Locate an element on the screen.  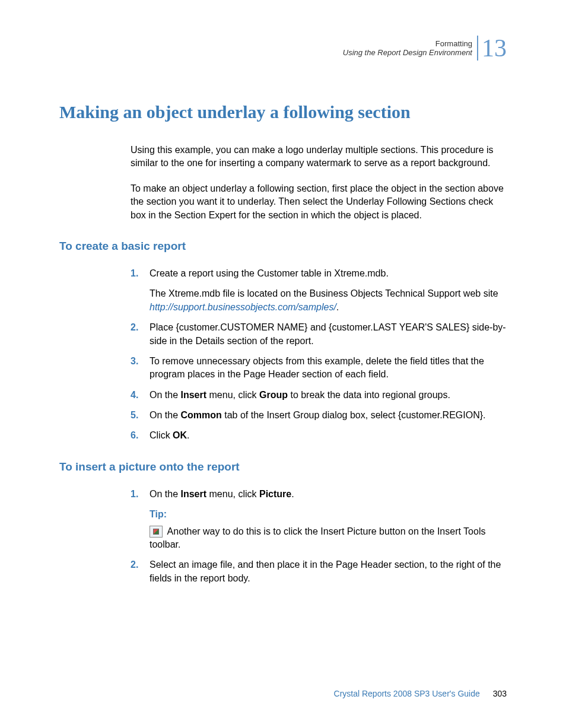
step-number: 6. is located at coordinates (134, 435).